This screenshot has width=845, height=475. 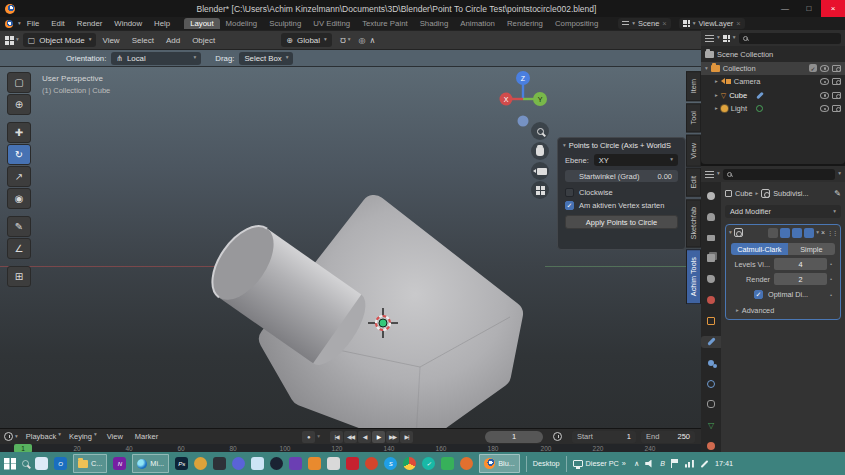 What do you see at coordinates (115, 436) in the screenshot?
I see `view-menu: View` at bounding box center [115, 436].